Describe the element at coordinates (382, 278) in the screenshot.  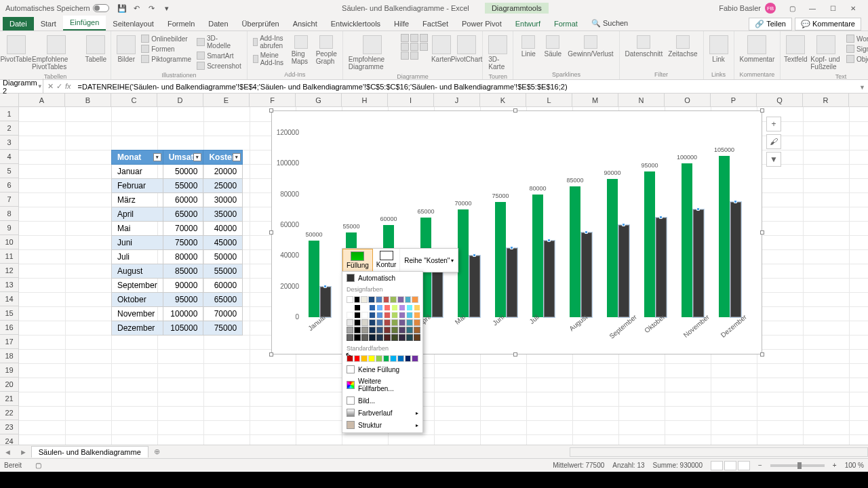
I see `menu-automatic: Automatisch` at that location.